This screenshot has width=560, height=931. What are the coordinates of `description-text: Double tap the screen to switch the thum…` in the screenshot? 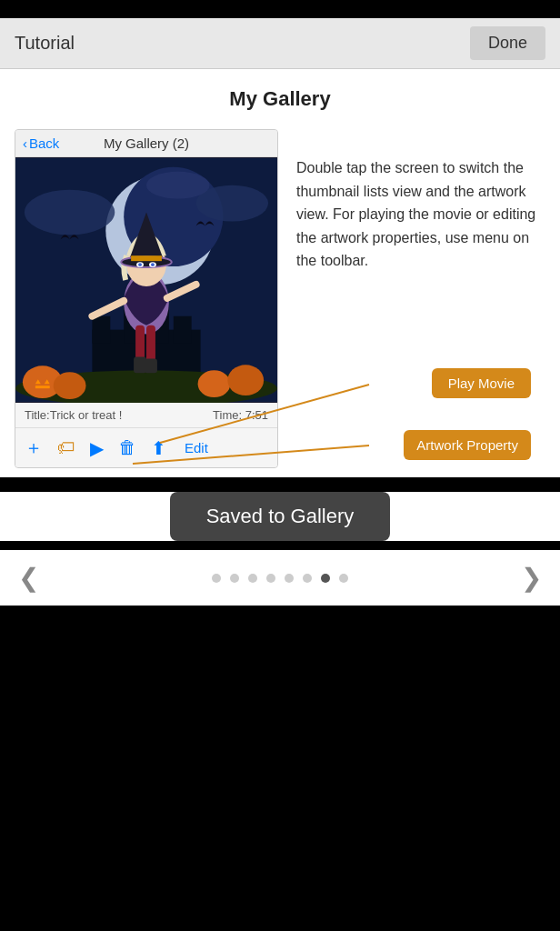 It's located at (412, 201).